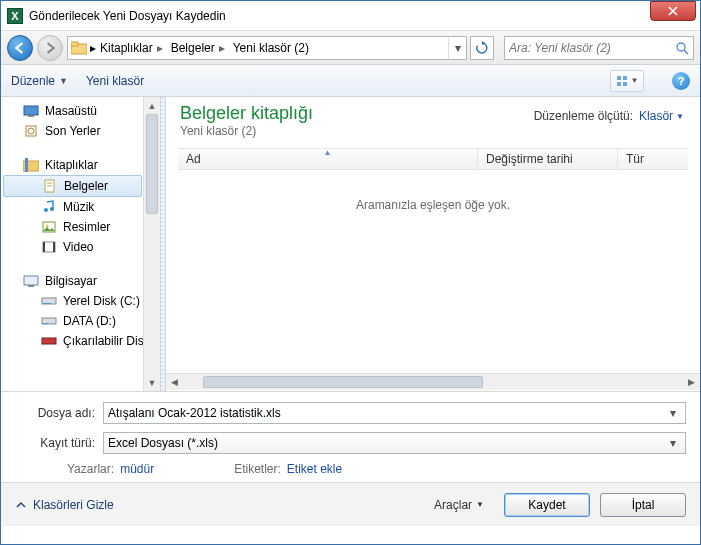  Describe the element at coordinates (350, 81) in the screenshot. I see `command-bar: Düzenle▼ Yeni klasör ▼ ?` at that location.